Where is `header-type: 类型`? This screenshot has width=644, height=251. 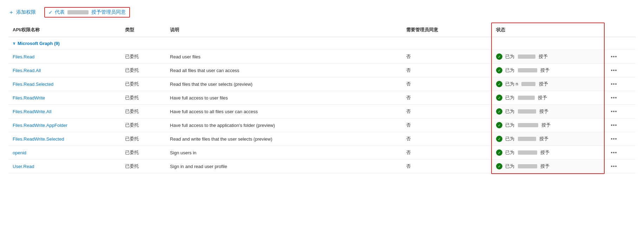 header-type: 类型 is located at coordinates (143, 30).